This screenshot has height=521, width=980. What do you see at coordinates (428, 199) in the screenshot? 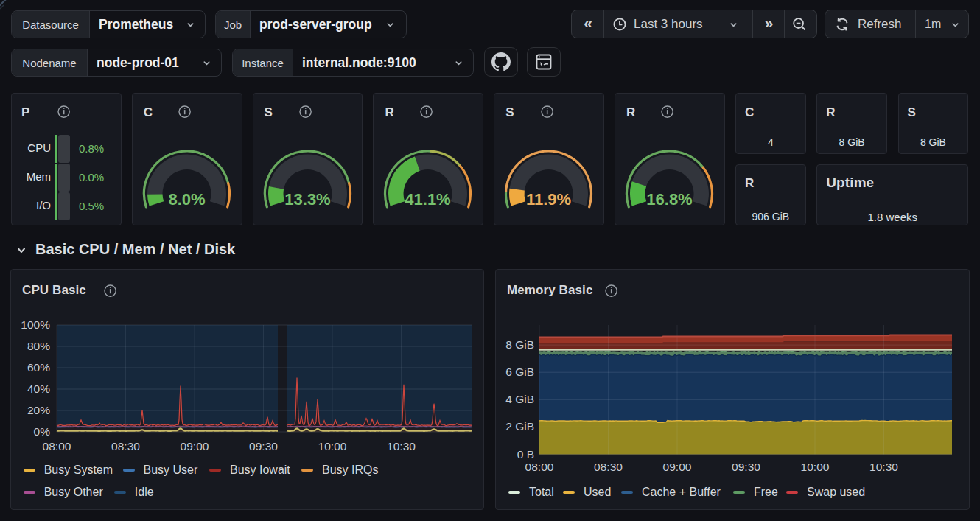
I see `svg-text: 41.1%` at bounding box center [428, 199].